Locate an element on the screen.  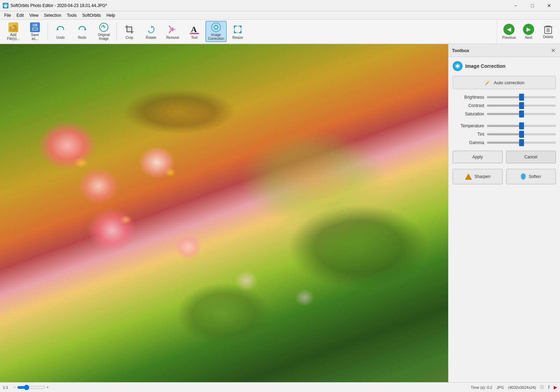
temperature-row: Temperature is located at coordinates (504, 126).